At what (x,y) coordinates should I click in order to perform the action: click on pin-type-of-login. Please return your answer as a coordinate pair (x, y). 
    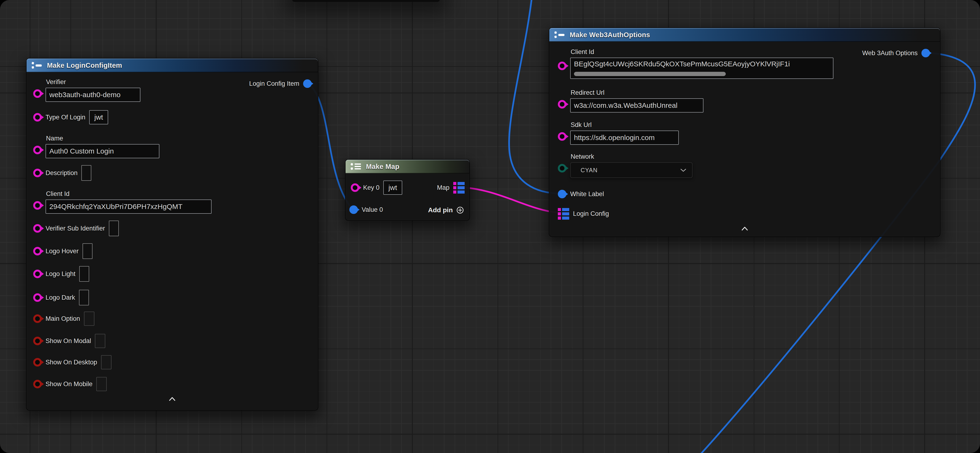
    Looking at the image, I should click on (37, 117).